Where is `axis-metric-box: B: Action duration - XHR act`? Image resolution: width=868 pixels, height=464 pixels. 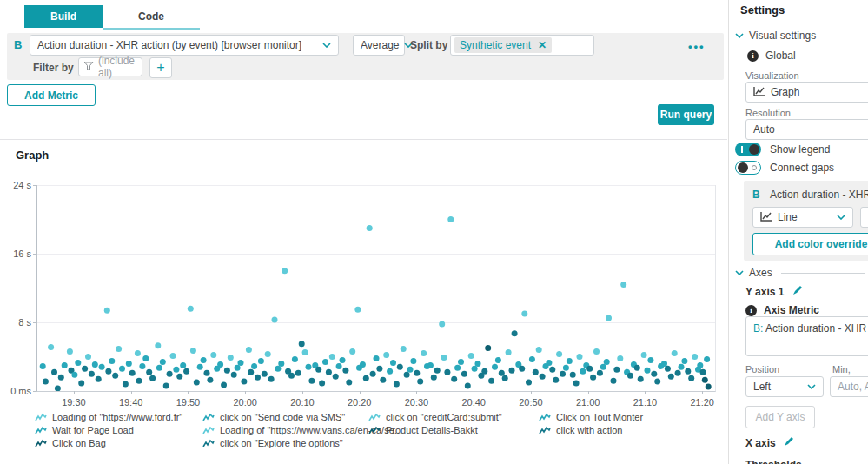 axis-metric-box: B: Action duration - XHR act is located at coordinates (806, 336).